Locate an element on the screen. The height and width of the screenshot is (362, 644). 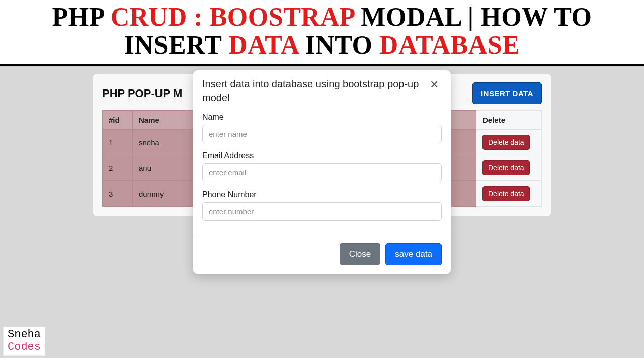
headline-seg-6: DATABASE is located at coordinates (450, 45).